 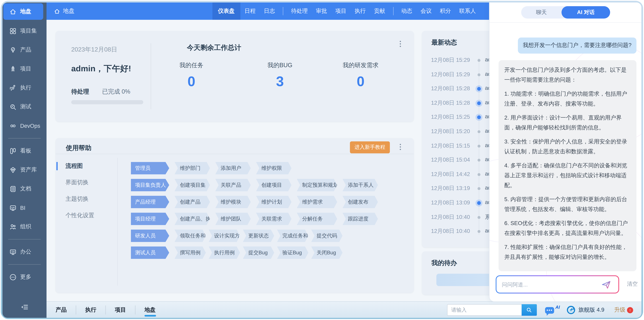 I want to click on upgrade-button: 升级 ↑, so click(x=624, y=310).